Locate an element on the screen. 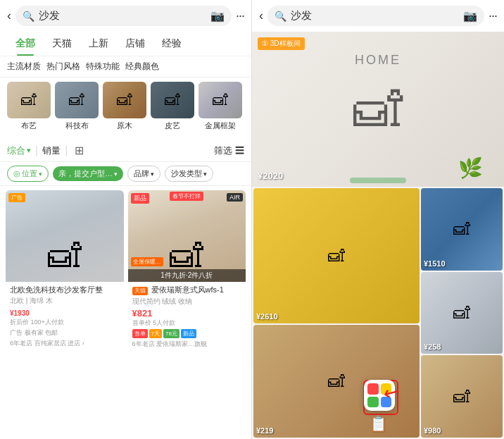 This screenshot has width=504, height=439. sort-comprehensive: 综合 ▾ is located at coordinates (19, 151).